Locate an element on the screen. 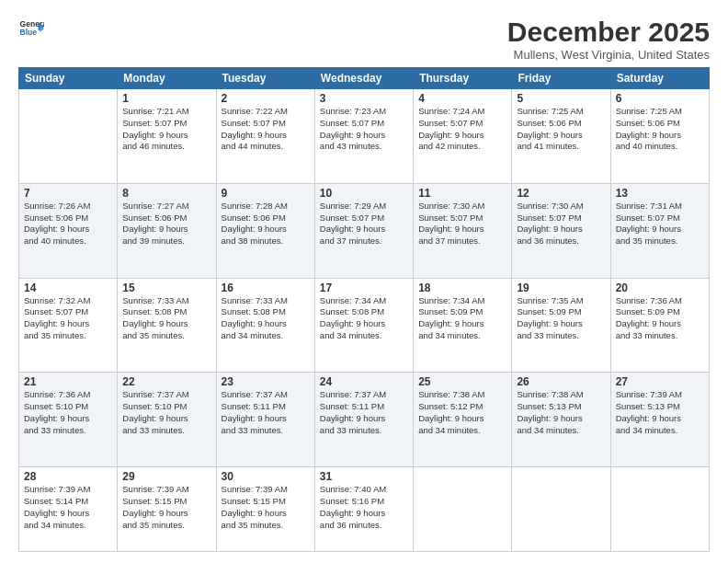 This screenshot has height=563, width=728. day-info: Sunrise: 7:34 AM Sunset: 5:08 PM Dayligh… is located at coordinates (364, 318).